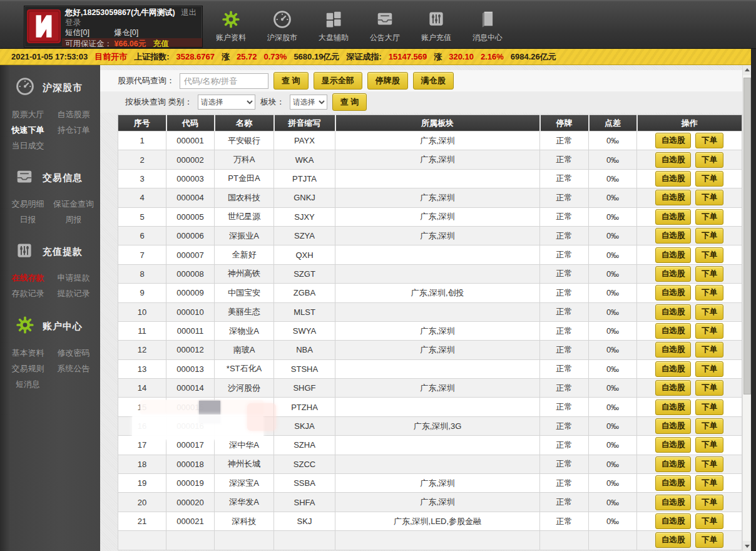  I want to click on sidebar-item: 保证金查询, so click(74, 204).